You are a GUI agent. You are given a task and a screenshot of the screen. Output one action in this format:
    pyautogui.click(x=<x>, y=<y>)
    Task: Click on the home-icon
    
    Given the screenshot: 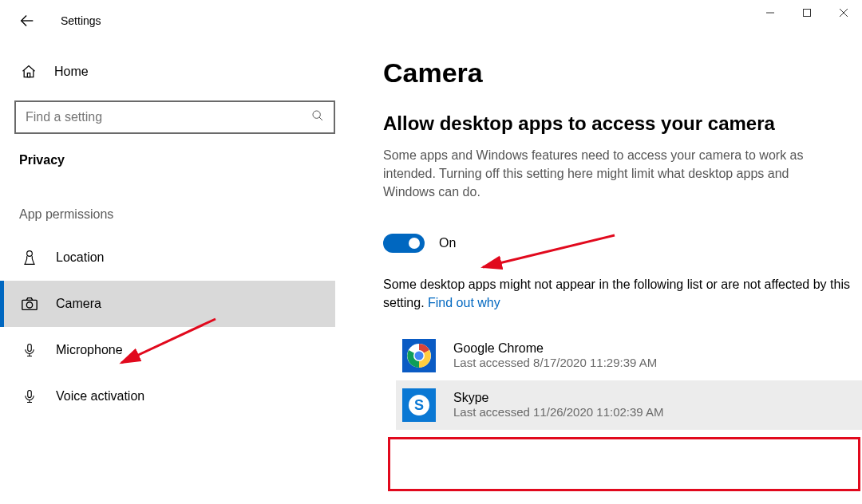 What is the action you would take?
    pyautogui.click(x=29, y=72)
    